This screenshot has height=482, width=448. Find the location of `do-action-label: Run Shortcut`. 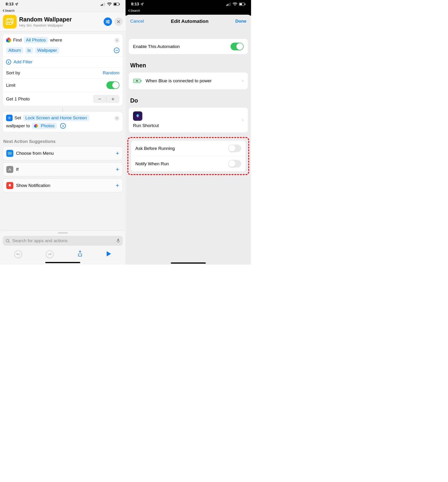

do-action-label: Run Shortcut is located at coordinates (146, 125).